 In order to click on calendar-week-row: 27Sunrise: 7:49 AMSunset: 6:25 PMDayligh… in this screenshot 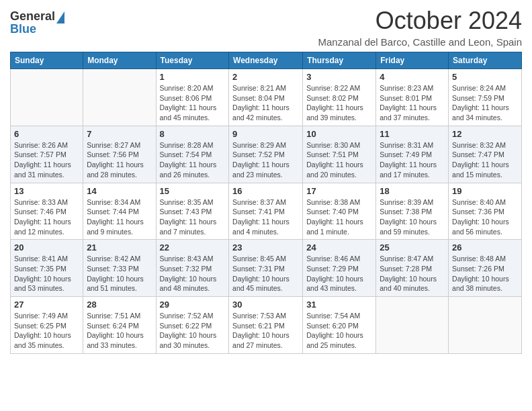, I will do `click(266, 325)`.